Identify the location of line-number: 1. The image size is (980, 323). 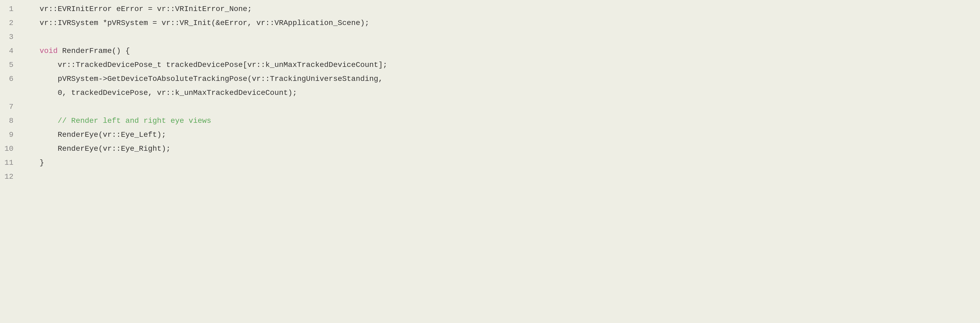
(11, 9).